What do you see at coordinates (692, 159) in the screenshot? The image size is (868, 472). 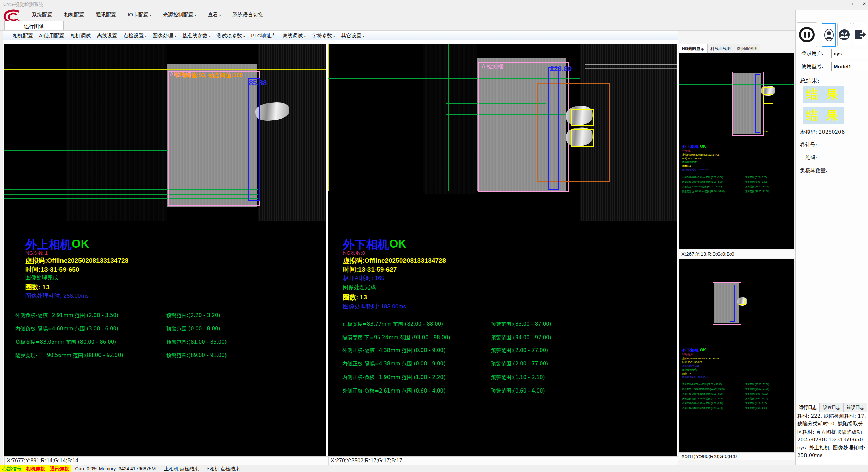 I see `thumb1-time: 时间:13-31-59-650` at bounding box center [692, 159].